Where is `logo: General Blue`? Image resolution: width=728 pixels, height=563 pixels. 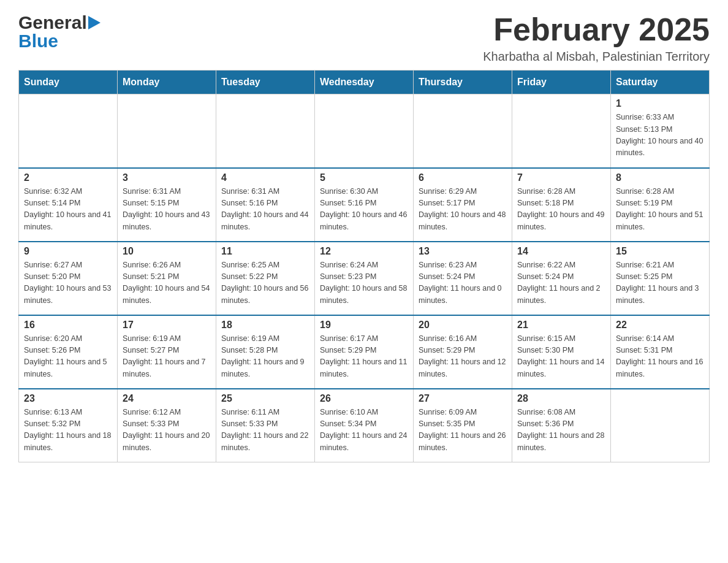
logo: General Blue is located at coordinates (60, 32).